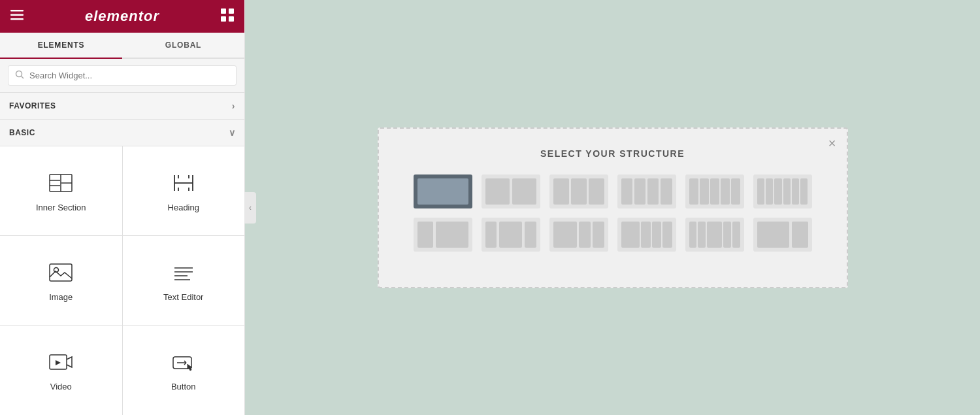 The height and width of the screenshot is (415, 980). What do you see at coordinates (783, 191) in the screenshot?
I see `structure-option-6col` at bounding box center [783, 191].